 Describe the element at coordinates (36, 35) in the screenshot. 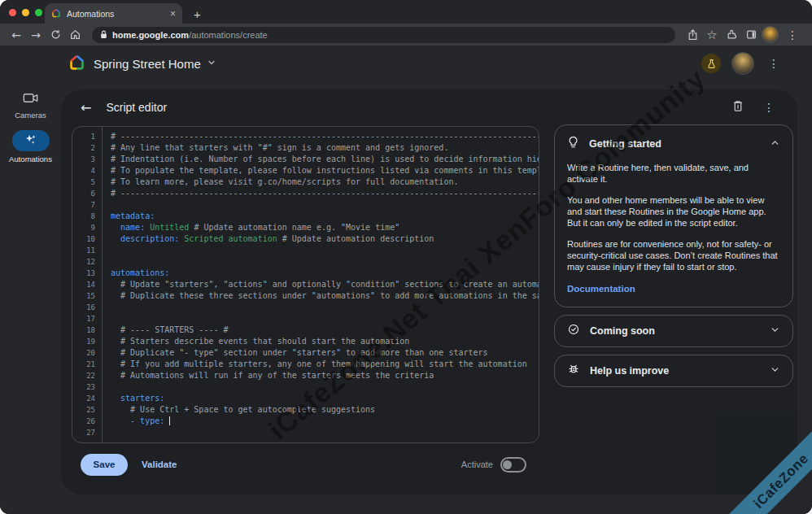

I see `forward-icon: →` at that location.